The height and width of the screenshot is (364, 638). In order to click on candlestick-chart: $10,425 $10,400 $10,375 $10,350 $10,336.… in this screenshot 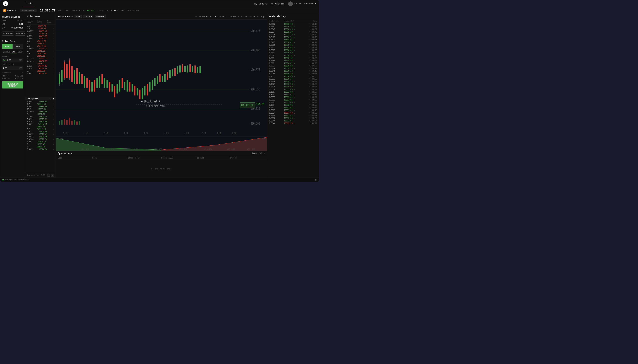, I will do `click(161, 78)`.